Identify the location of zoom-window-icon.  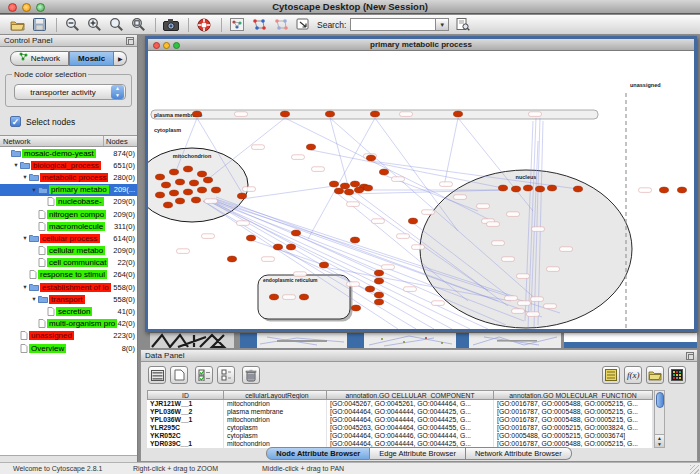
(40, 8).